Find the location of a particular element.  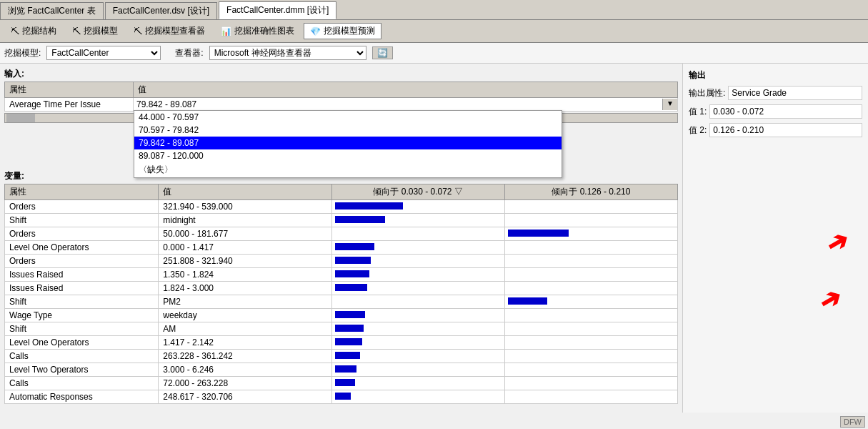

var-row-6: Issues Raised1.824 - 3.000 is located at coordinates (341, 289).